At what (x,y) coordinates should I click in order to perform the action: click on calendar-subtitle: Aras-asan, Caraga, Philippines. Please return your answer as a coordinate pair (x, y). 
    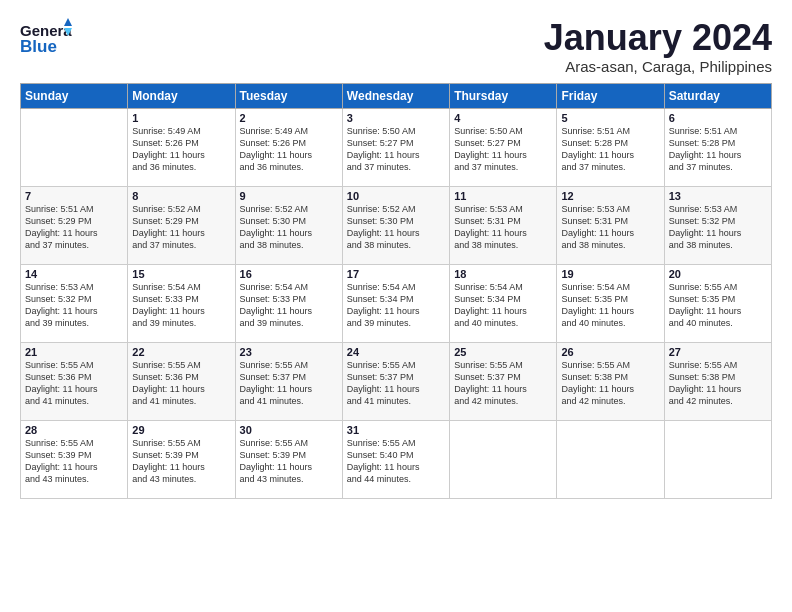
    Looking at the image, I should click on (658, 66).